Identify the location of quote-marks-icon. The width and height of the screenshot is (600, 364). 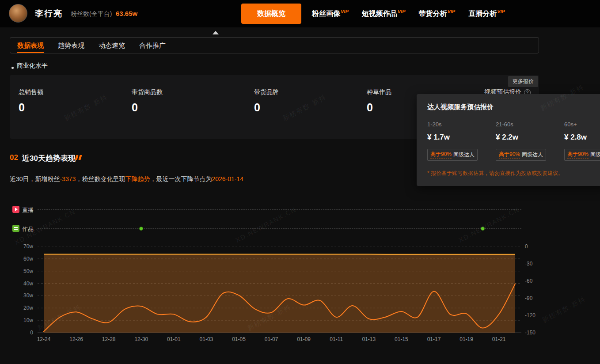
(79, 157).